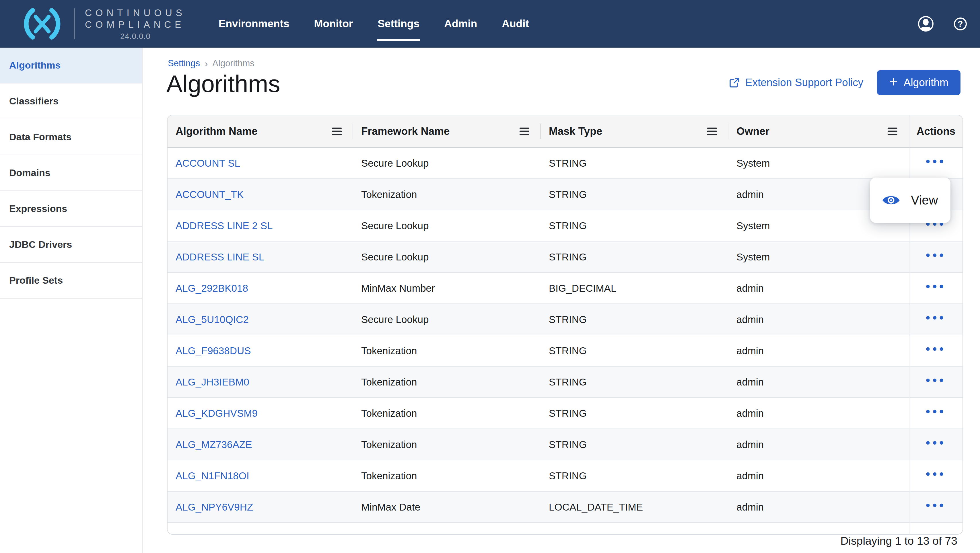  What do you see at coordinates (42, 24) in the screenshot?
I see `delphix-logo-icon` at bounding box center [42, 24].